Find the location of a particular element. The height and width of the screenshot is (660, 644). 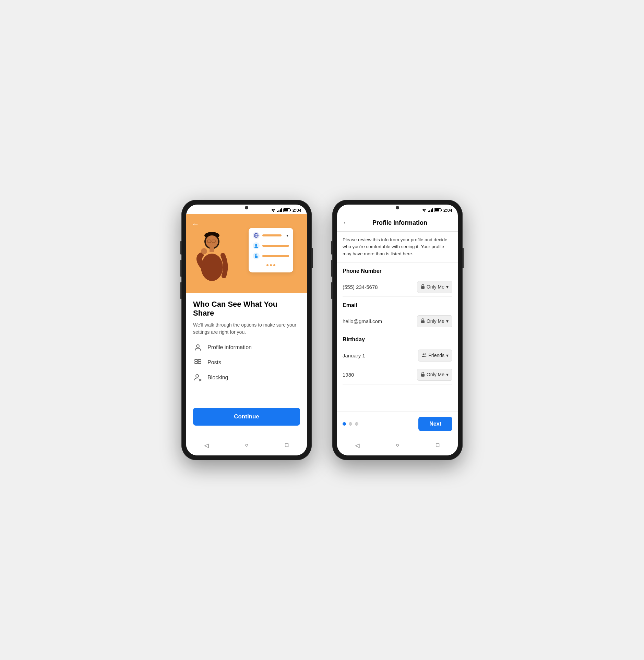

person-illustration is located at coordinates (215, 260).